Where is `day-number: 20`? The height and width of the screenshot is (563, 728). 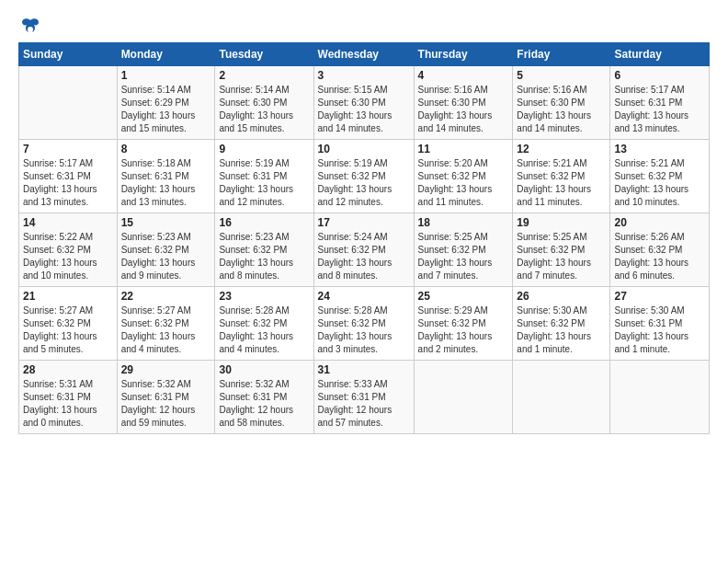 day-number: 20 is located at coordinates (660, 223).